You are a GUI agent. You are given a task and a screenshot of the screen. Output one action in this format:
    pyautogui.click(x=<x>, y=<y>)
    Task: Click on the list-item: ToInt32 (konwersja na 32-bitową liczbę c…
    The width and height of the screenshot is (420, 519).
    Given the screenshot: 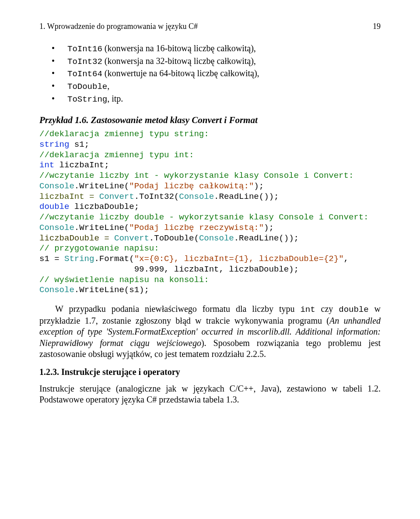 What is the action you would take?
    pyautogui.click(x=220, y=61)
    